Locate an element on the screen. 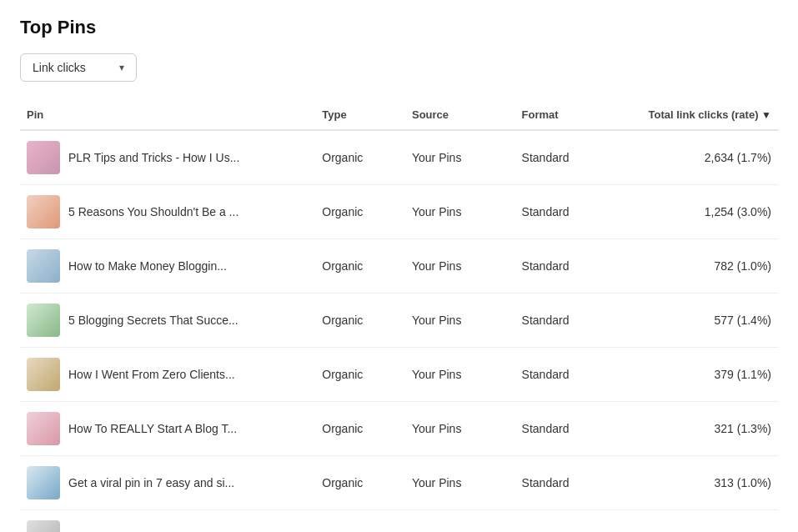 The height and width of the screenshot is (532, 798). pin-cell-5: How To REALLY Start A Blog T... is located at coordinates (168, 429).